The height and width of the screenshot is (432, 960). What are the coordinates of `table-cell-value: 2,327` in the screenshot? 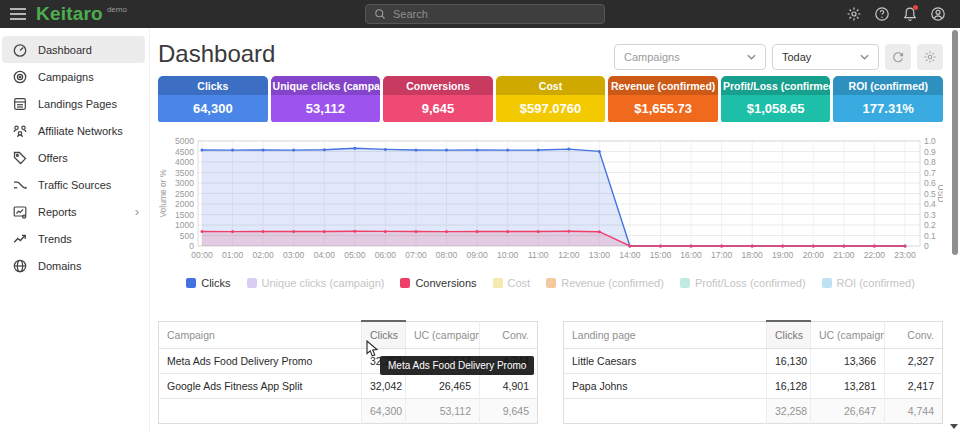 It's located at (914, 362).